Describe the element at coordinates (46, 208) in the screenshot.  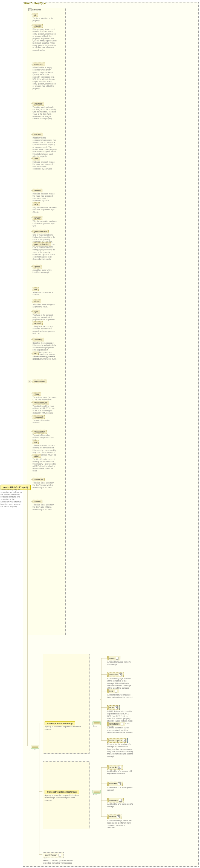
I see `attr-why: whyWhy the metadata has been included - …` at that location.